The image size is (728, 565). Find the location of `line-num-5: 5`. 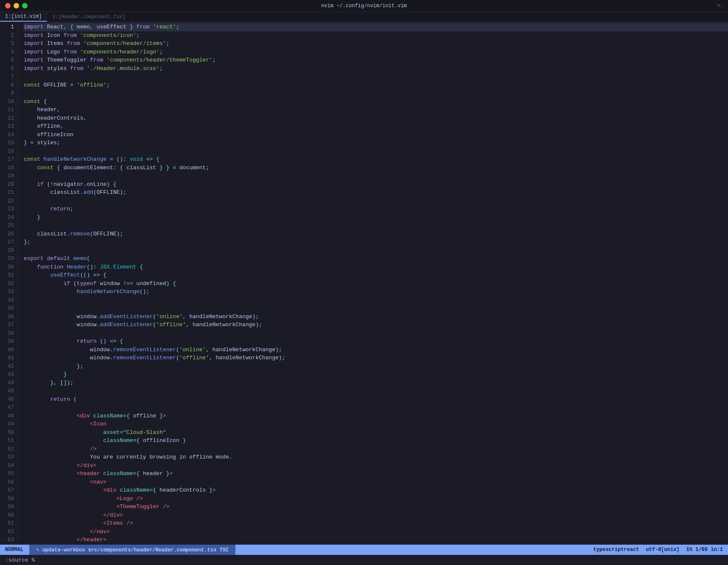

line-num-5: 5 is located at coordinates (9, 60).